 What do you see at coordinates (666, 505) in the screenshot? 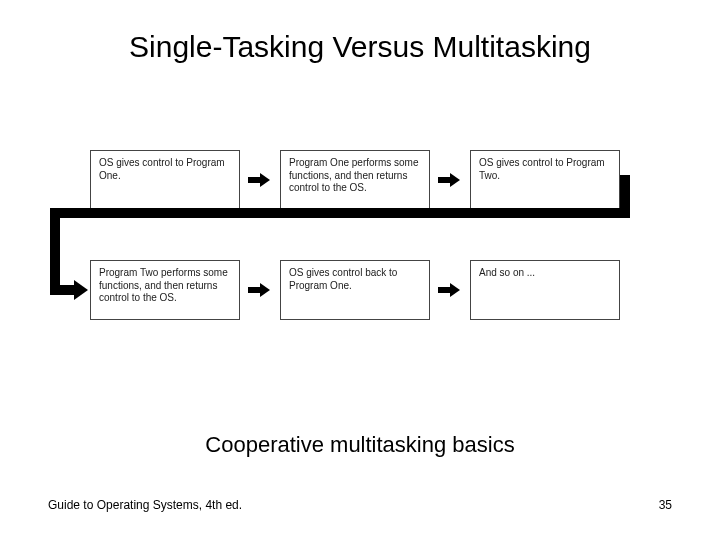
I see `page-number: 35` at bounding box center [666, 505].